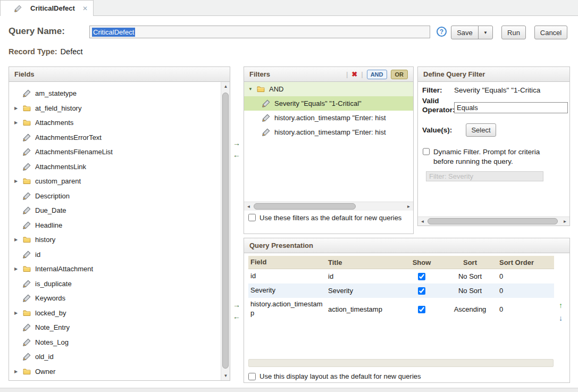 This screenshot has width=578, height=392. Describe the element at coordinates (47, 8) in the screenshot. I see `tab-criticaldefect: CriticalDefect ✕` at that location.